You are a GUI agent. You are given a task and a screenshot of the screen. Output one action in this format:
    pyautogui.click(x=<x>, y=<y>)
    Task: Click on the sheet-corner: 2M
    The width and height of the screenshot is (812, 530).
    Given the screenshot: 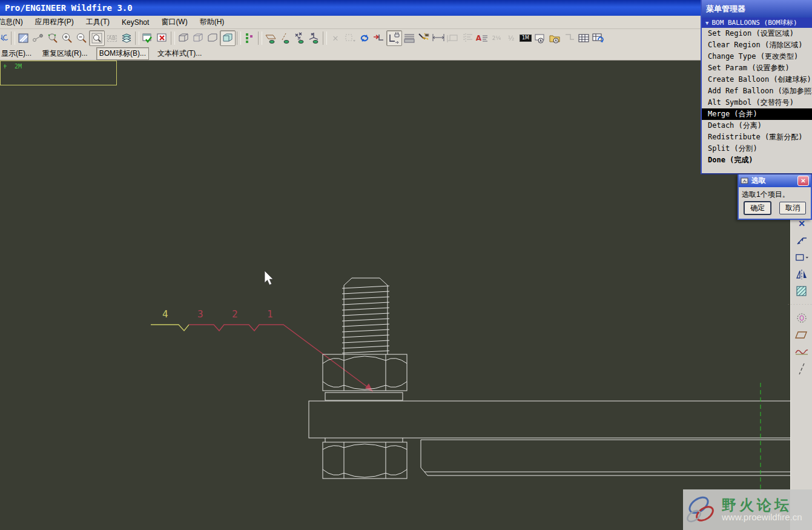 What is the action you would take?
    pyautogui.click(x=59, y=73)
    